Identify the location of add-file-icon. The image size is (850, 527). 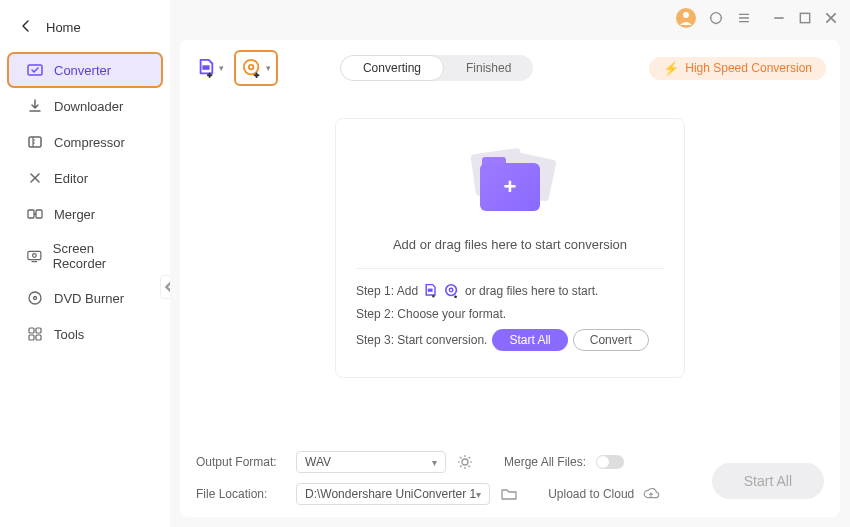
(431, 291).